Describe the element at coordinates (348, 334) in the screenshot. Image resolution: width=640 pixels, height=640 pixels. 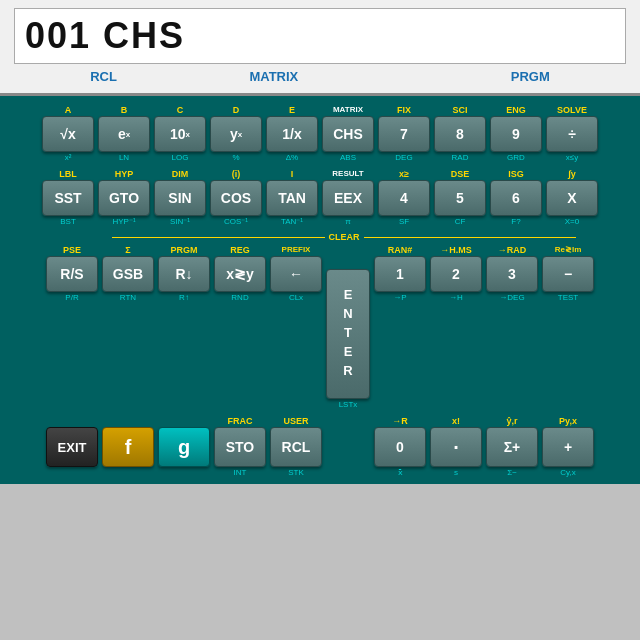
I see `enter-button: . ENTER LSTx` at that location.